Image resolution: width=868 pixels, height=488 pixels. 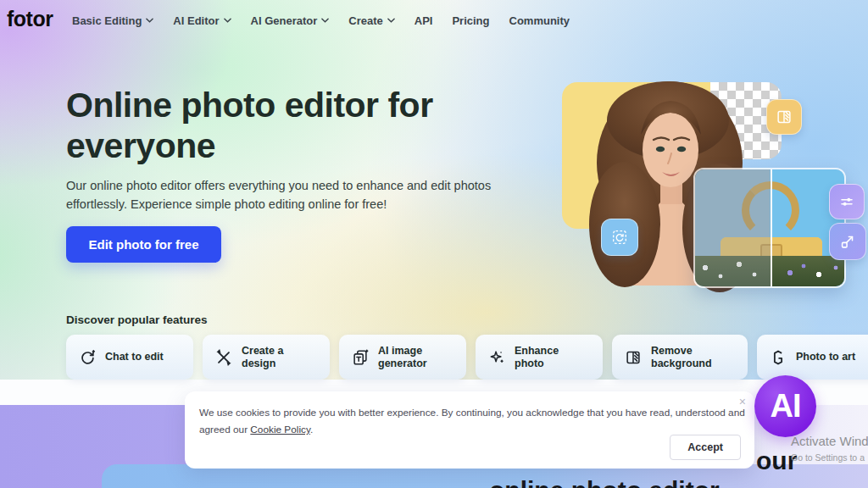 I want to click on adjust-sliders-icon, so click(x=847, y=202).